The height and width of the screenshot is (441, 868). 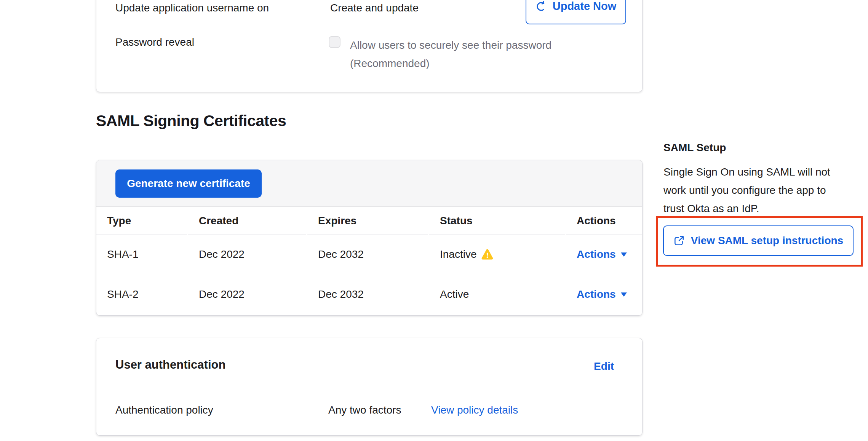 What do you see at coordinates (334, 42) in the screenshot?
I see `password-reveal-checkbox` at bounding box center [334, 42].